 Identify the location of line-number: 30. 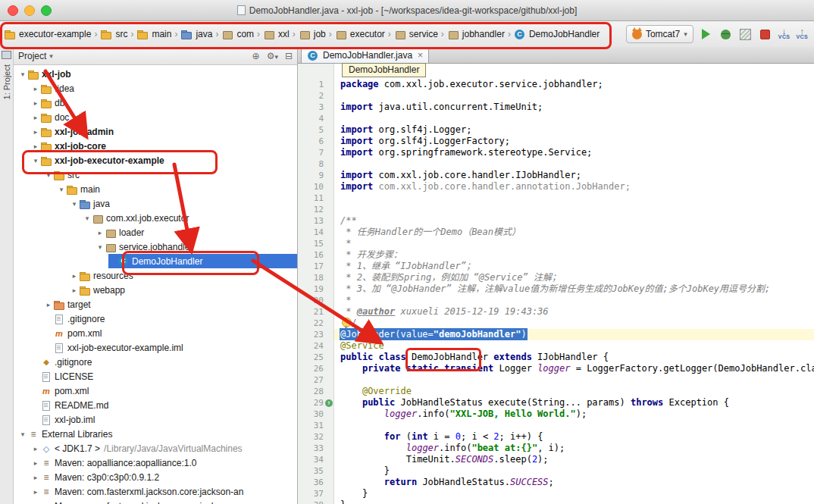
(311, 414).